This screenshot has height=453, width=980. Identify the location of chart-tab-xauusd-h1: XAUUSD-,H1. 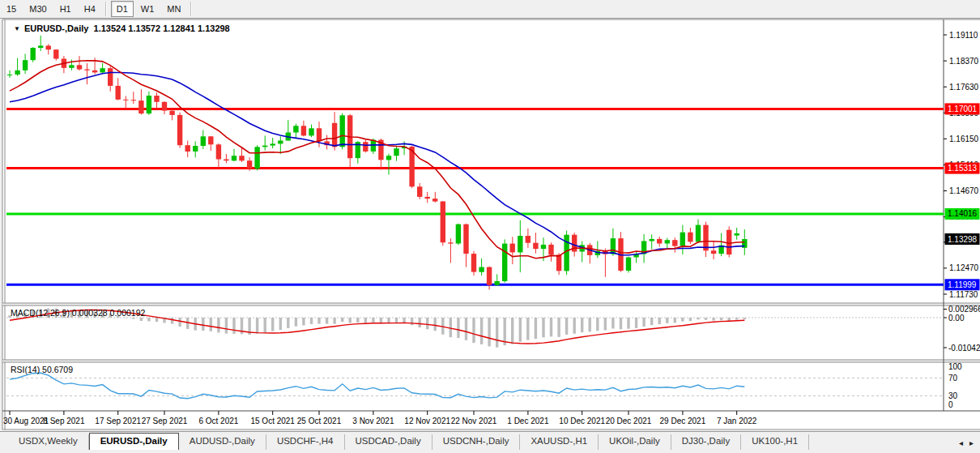
(559, 442).